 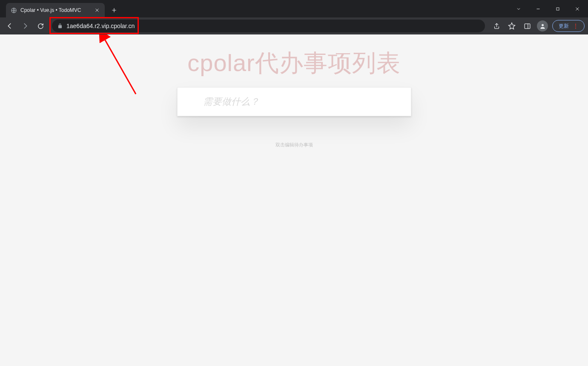 What do you see at coordinates (576, 26) in the screenshot?
I see `kebab-icon: ⋮` at bounding box center [576, 26].